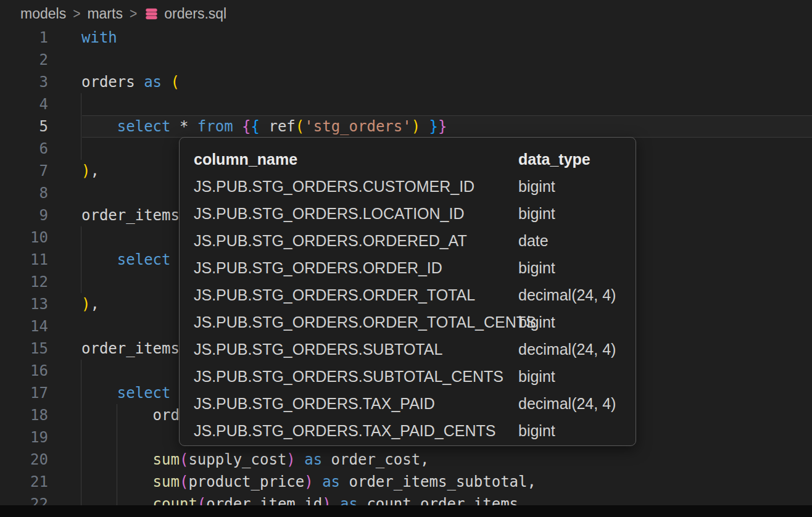  Describe the element at coordinates (123, 14) in the screenshot. I see `breadcrumb: models > marts > orders.sql` at that location.